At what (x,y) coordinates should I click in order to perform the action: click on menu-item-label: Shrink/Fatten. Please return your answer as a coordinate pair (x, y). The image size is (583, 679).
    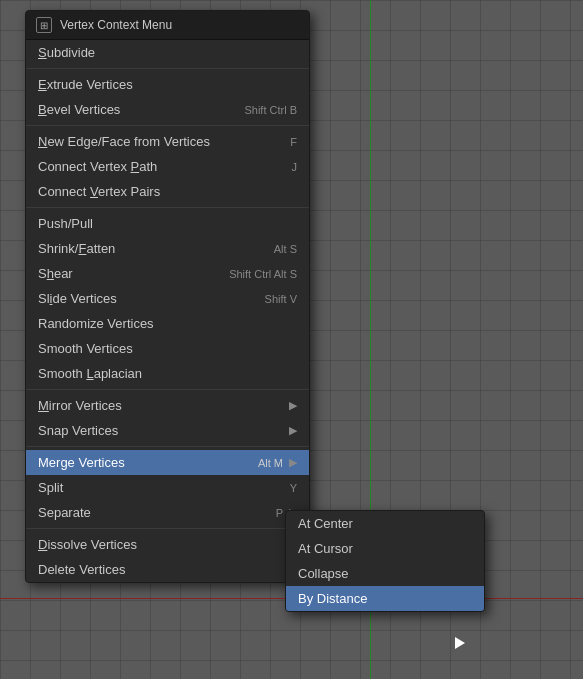
    Looking at the image, I should click on (76, 248).